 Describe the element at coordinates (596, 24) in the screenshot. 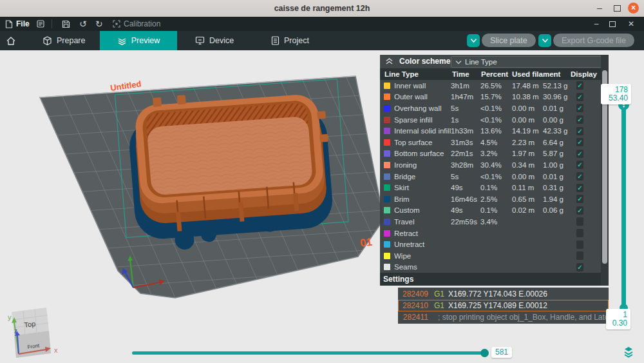

I see `app-minimize-button: –` at that location.